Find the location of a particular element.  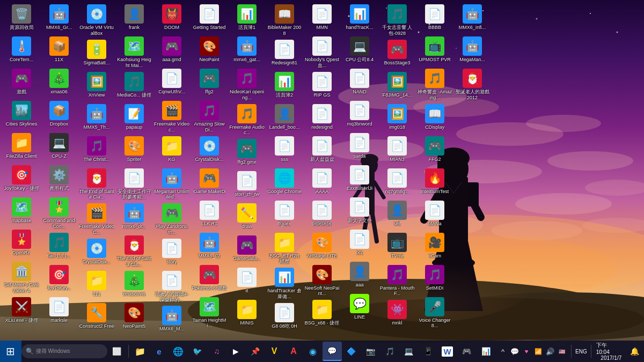

desktop-icon-37: 🤖mmx6_dr... is located at coordinates (134, 218).